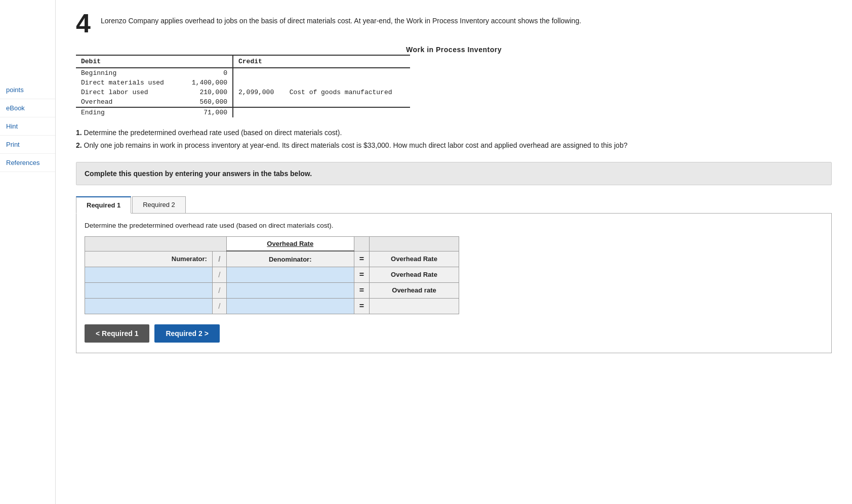 This screenshot has width=852, height=504. I want to click on instructions: 1. Determine the predetermined overhead …, so click(454, 139).